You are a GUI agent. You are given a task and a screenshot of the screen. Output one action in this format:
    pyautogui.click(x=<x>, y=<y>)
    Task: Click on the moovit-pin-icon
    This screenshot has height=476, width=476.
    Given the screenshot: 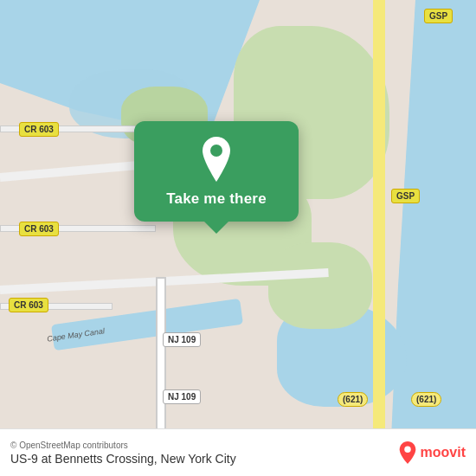 What is the action you would take?
    pyautogui.click(x=408, y=453)
    